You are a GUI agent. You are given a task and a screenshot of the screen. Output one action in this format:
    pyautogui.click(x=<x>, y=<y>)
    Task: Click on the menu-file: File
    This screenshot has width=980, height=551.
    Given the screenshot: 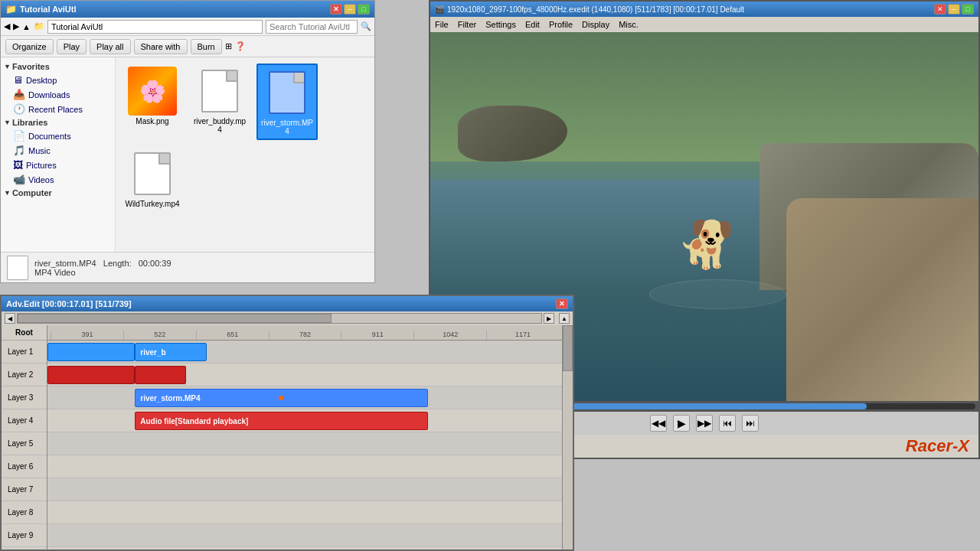 What is the action you would take?
    pyautogui.click(x=442, y=24)
    